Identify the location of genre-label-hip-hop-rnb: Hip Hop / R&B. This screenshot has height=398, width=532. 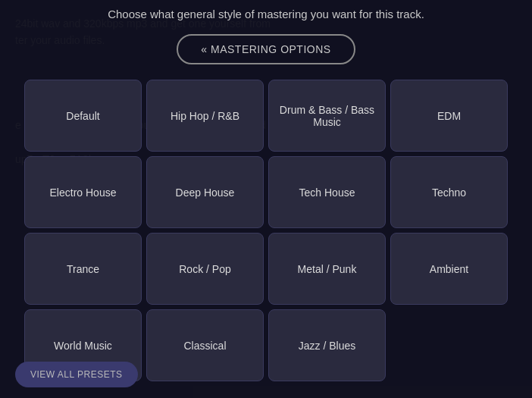
(205, 116).